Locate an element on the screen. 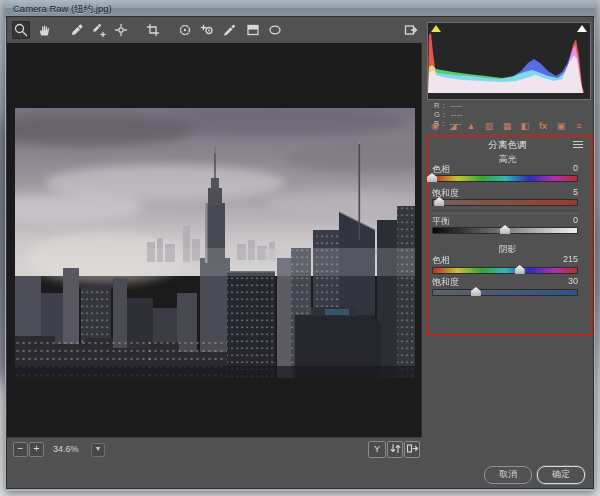 The image size is (600, 496). highlight-clipping-indicator is located at coordinates (582, 28).